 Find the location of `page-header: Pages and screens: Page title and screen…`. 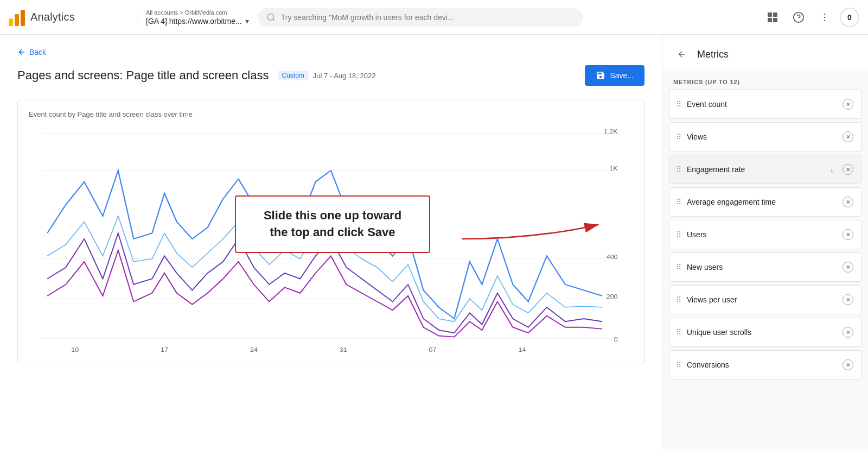

page-header: Pages and screens: Page title and screen… is located at coordinates (331, 75).